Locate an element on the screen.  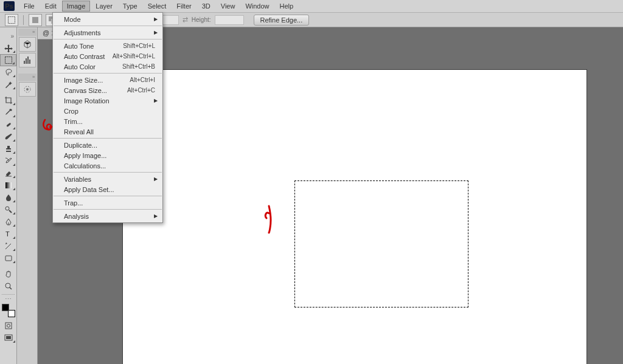
tool-marquee is located at coordinates (9, 60).